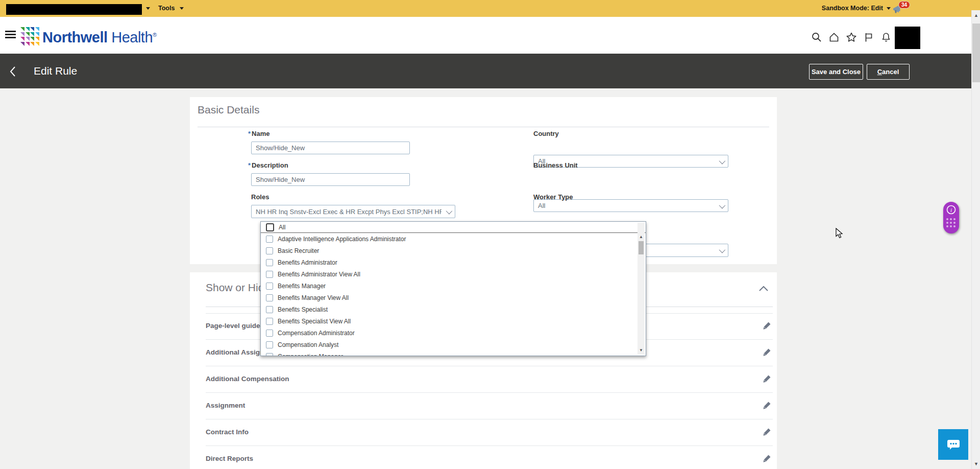  What do you see at coordinates (490, 71) in the screenshot?
I see `page-toolbar: Edit Rule Save and Close Cancel` at bounding box center [490, 71].